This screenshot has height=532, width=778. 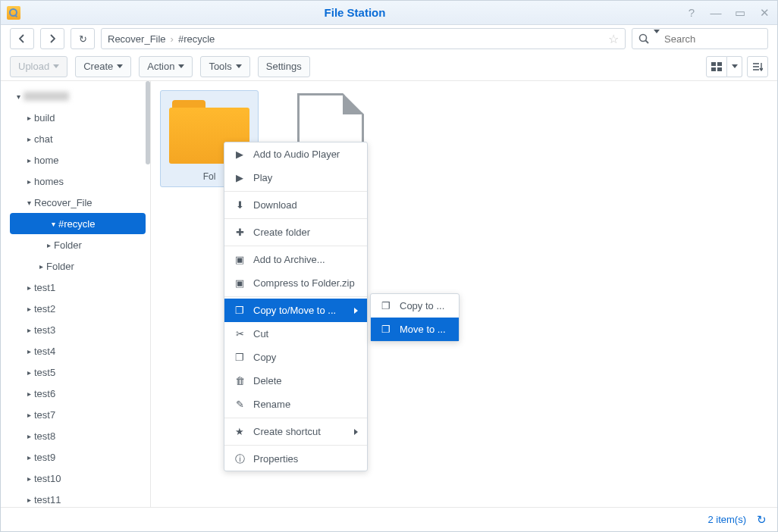 What do you see at coordinates (284, 67) in the screenshot?
I see `settings-button: Settings` at bounding box center [284, 67].